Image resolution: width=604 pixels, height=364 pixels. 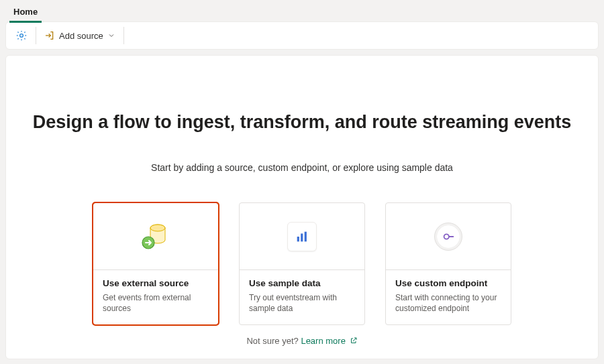 What do you see at coordinates (21, 36) in the screenshot?
I see `settings-button` at bounding box center [21, 36].